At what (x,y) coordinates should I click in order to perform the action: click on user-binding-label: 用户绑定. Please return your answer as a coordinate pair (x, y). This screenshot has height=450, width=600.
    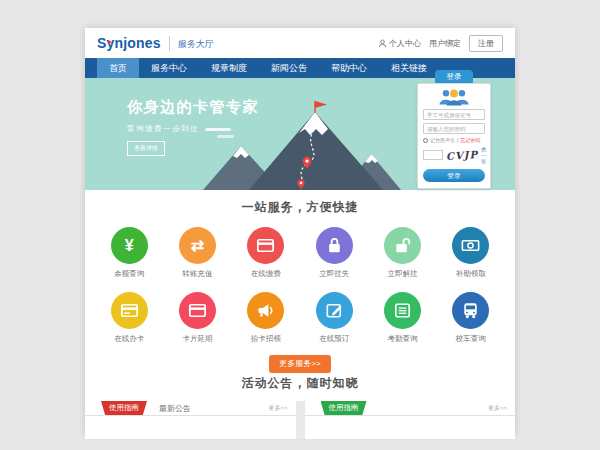
    Looking at the image, I should click on (445, 44).